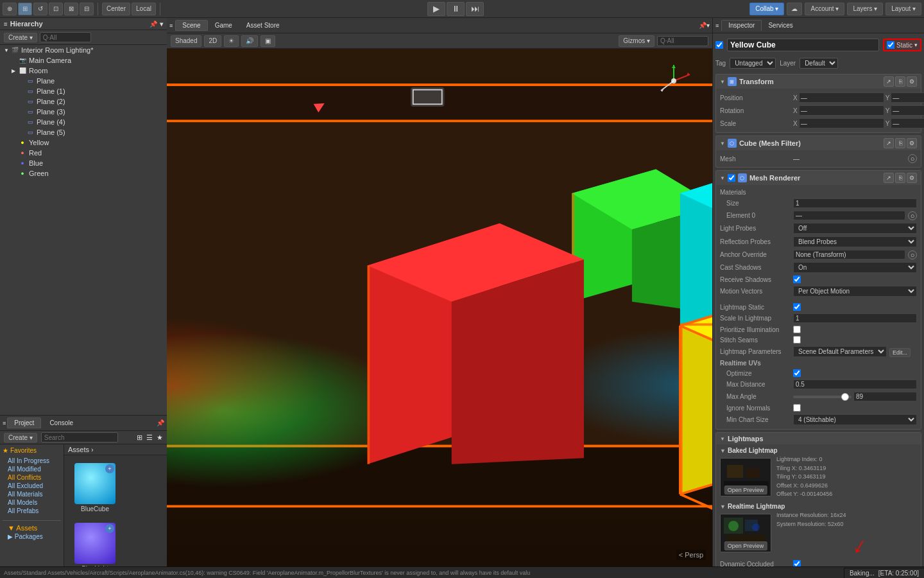 The height and width of the screenshot is (578, 924). What do you see at coordinates (32, 469) in the screenshot?
I see `fav-modified: All Modified` at bounding box center [32, 469].